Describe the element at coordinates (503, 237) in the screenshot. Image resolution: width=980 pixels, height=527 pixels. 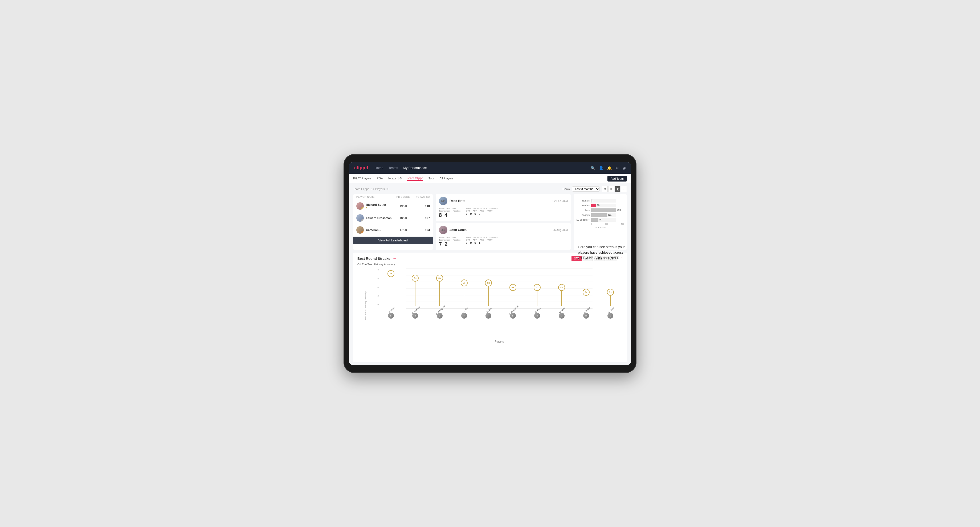
I see `player-card-josh: JC Josh Coles 26 Aug 2023 Total Rounds T…` at that location.